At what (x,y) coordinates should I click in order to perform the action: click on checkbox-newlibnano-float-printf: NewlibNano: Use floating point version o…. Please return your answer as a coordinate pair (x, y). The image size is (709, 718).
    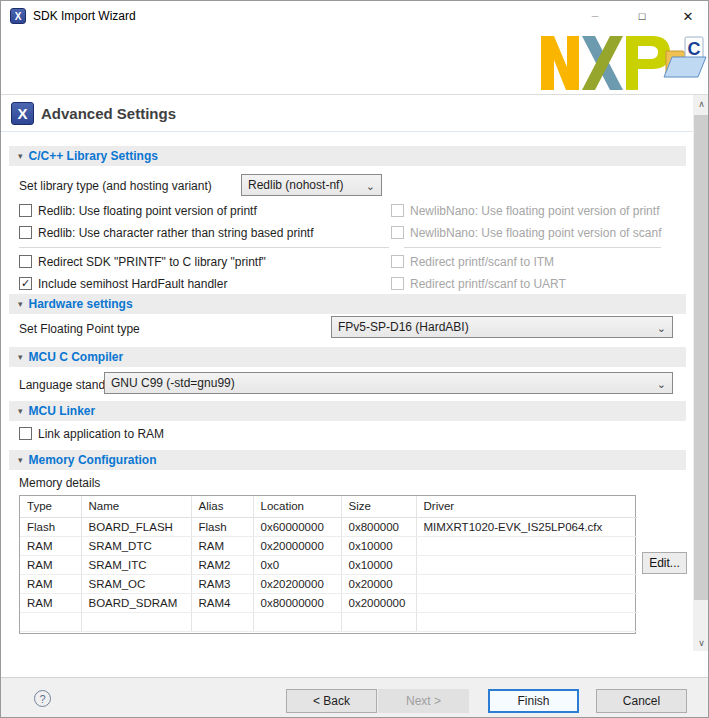
    Looking at the image, I should click on (525, 210).